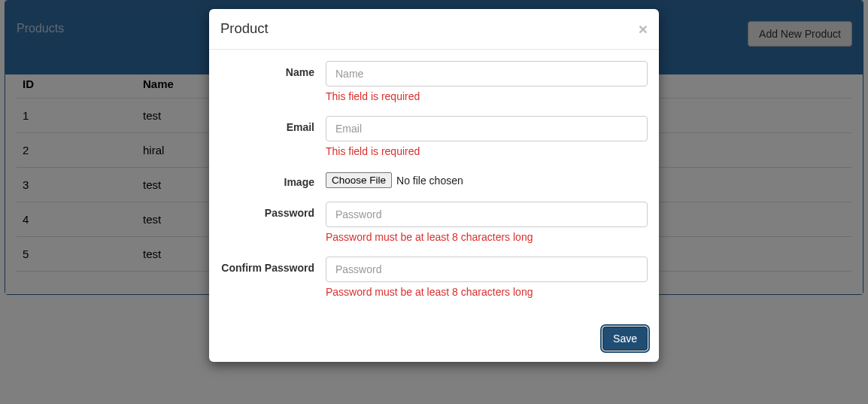 The height and width of the screenshot is (404, 868). I want to click on form-group-name: Name This field is required, so click(434, 81).